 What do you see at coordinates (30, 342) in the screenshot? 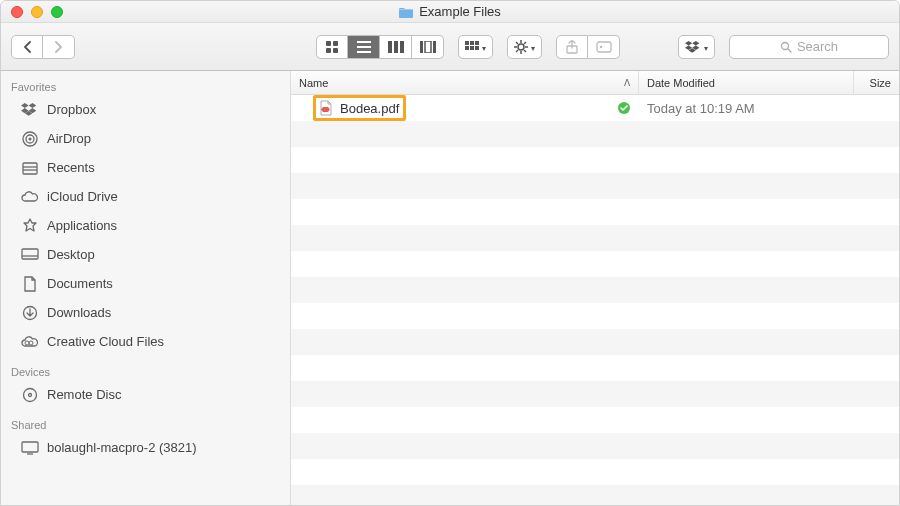
I see `creative-cloud-icon` at bounding box center [30, 342].